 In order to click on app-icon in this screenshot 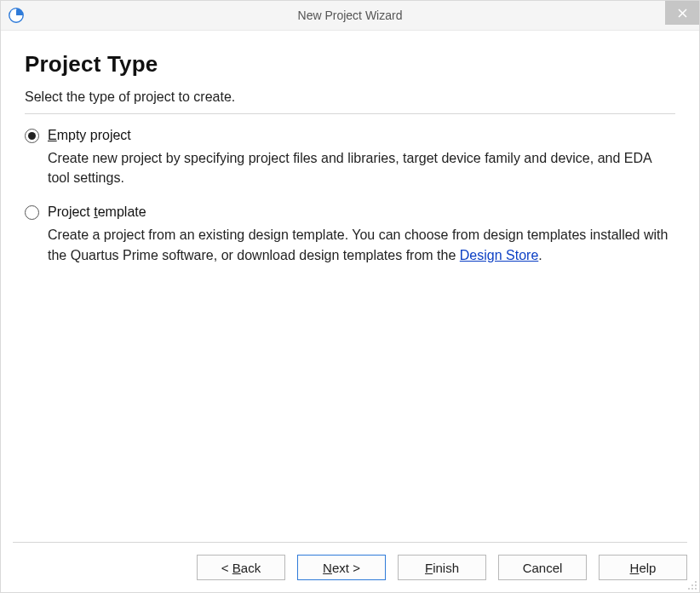, I will do `click(16, 15)`.